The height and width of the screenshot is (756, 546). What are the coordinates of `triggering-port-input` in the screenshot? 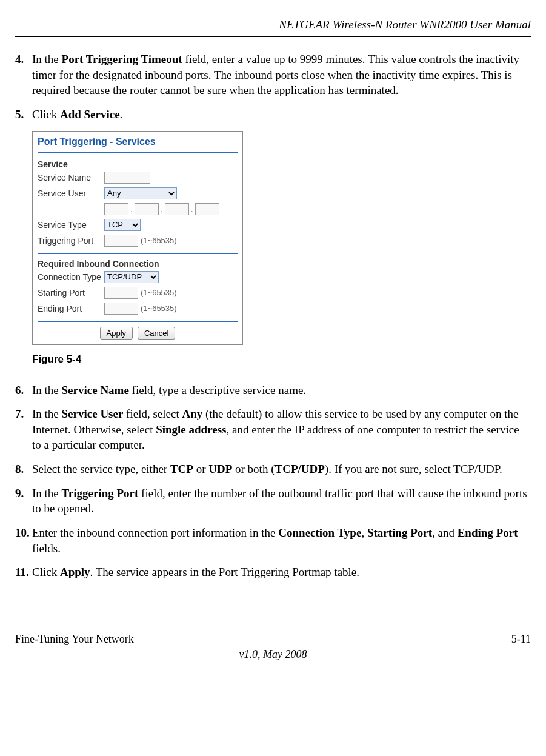 It's located at (121, 241).